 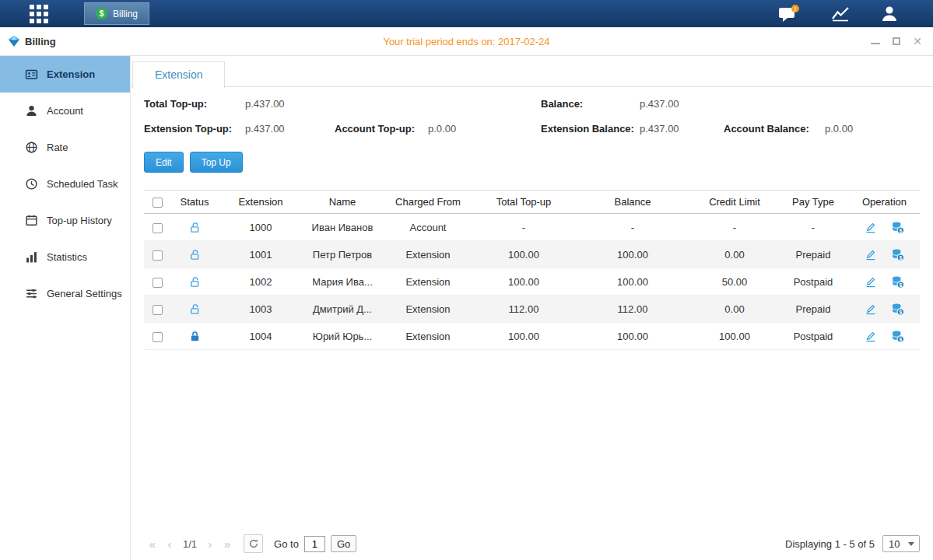 What do you see at coordinates (254, 544) in the screenshot?
I see `refresh-button` at bounding box center [254, 544].